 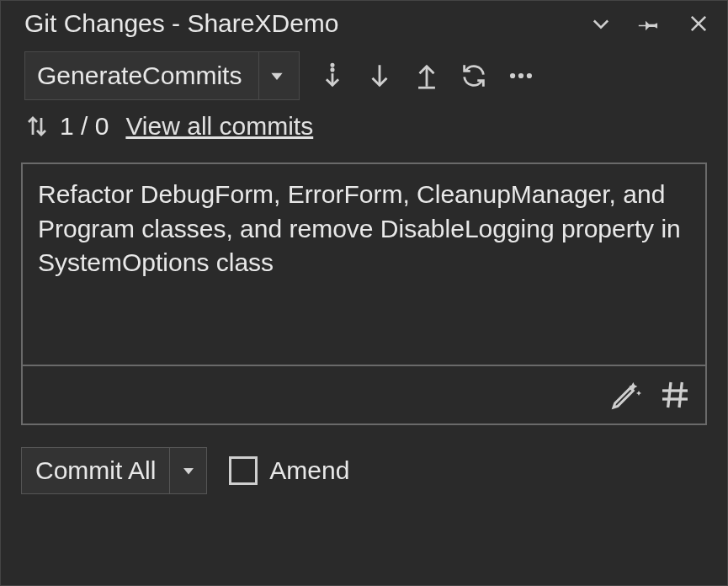 I want to click on sync-count-text: 1 / 0, so click(x=84, y=126).